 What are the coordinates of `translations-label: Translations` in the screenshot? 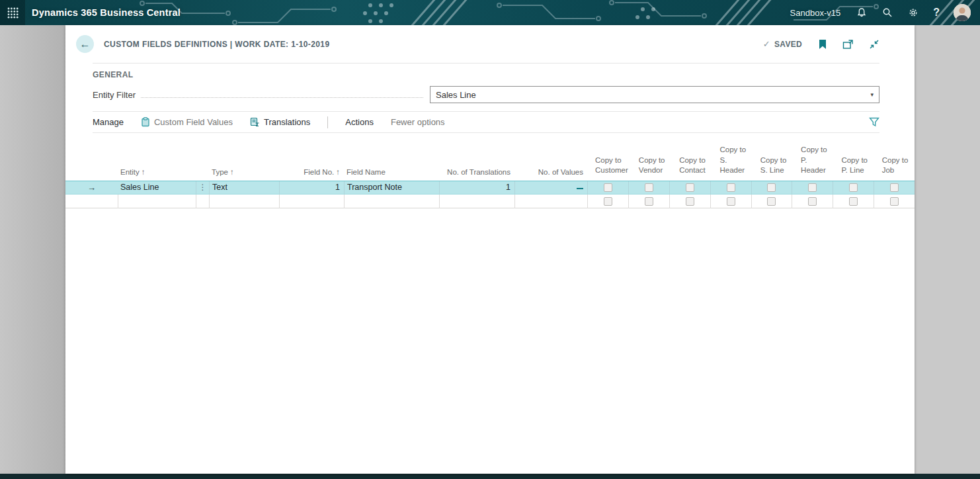 It's located at (287, 122).